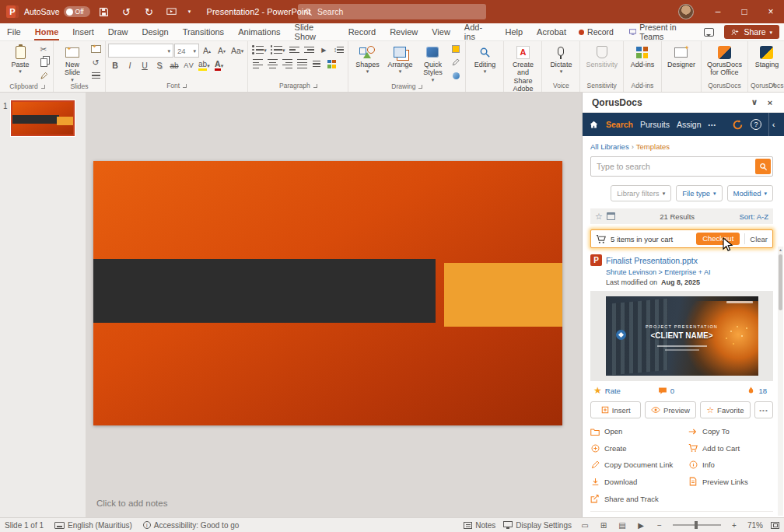 Image resolution: width=784 pixels, height=532 pixels. I want to click on font-dialog-launcher-icon, so click(185, 86).